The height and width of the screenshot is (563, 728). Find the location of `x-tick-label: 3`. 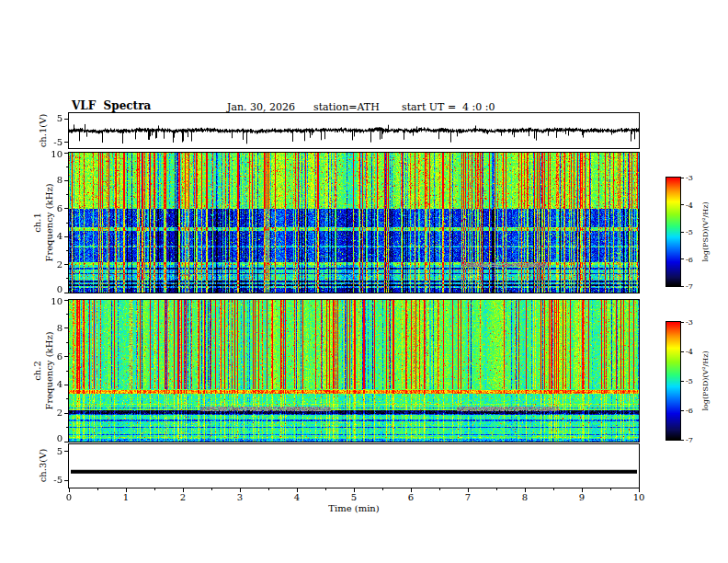

x-tick-label: 3 is located at coordinates (240, 498).